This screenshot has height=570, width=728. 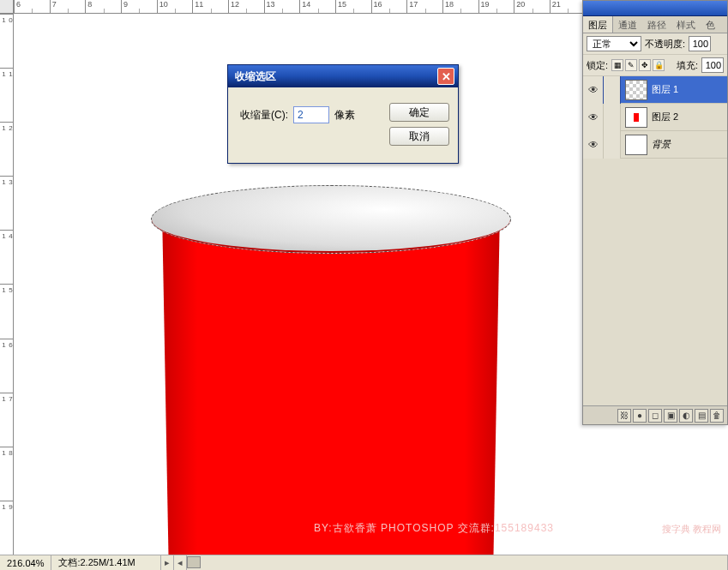 What do you see at coordinates (364, 562) in the screenshot?
I see `status-bar: 216.04% 文档:2.25M/1.41M ▸ ◂` at bounding box center [364, 562].